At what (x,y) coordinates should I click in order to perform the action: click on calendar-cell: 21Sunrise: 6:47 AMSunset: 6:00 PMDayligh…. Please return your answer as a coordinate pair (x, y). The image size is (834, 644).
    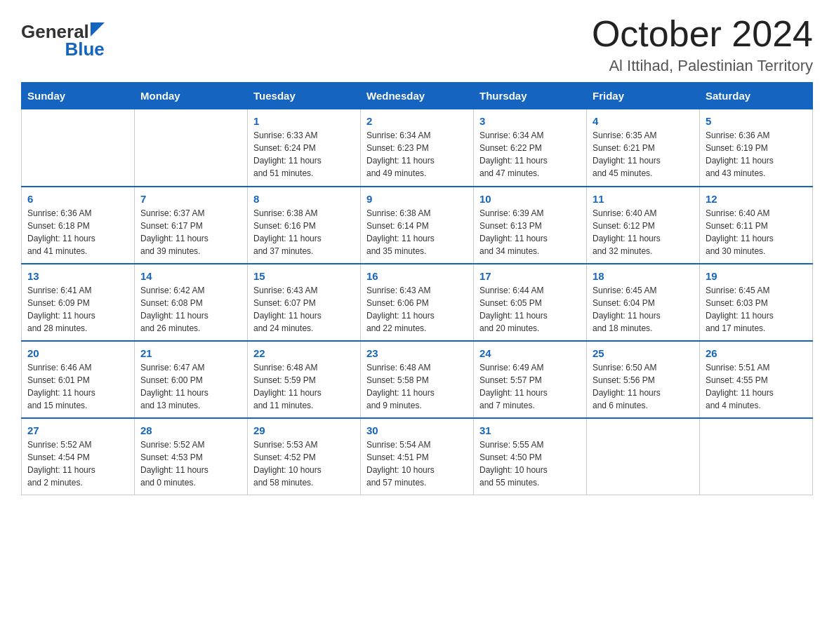
    Looking at the image, I should click on (191, 380).